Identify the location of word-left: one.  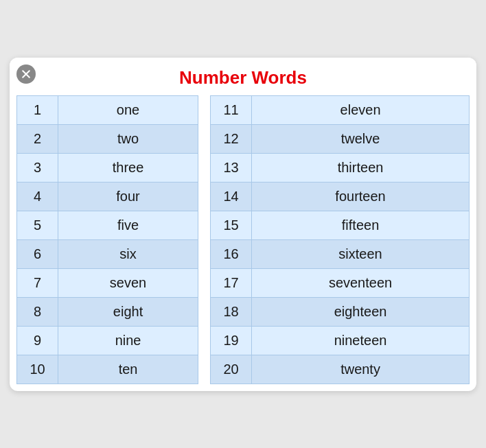
(128, 110).